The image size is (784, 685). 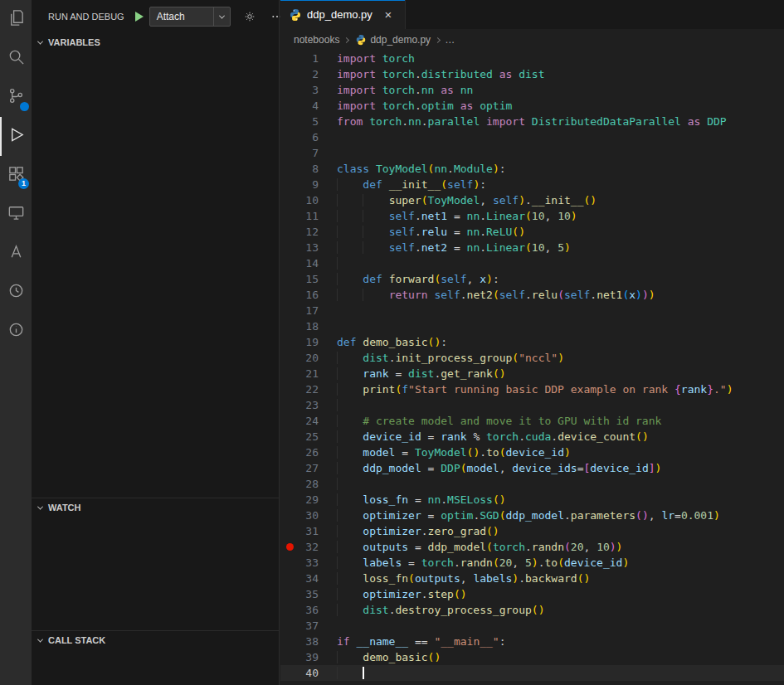 What do you see at coordinates (315, 169) in the screenshot?
I see `line-number: 8` at bounding box center [315, 169].